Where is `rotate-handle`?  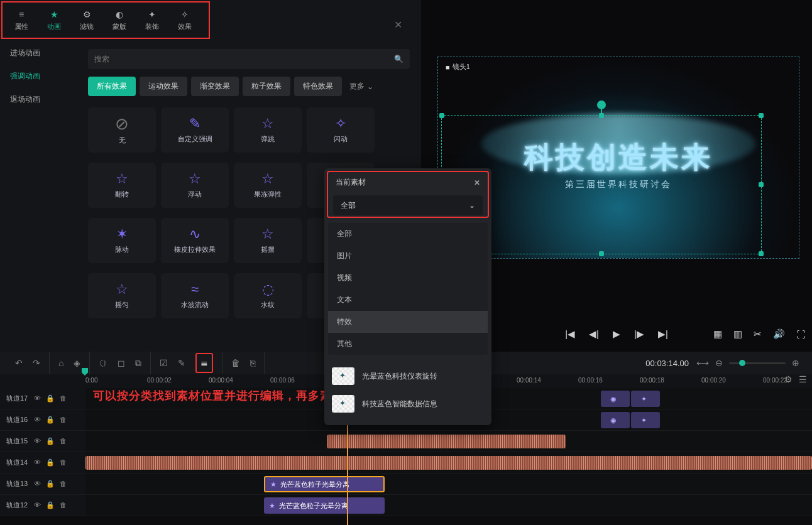
rotate-handle is located at coordinates (601, 105).